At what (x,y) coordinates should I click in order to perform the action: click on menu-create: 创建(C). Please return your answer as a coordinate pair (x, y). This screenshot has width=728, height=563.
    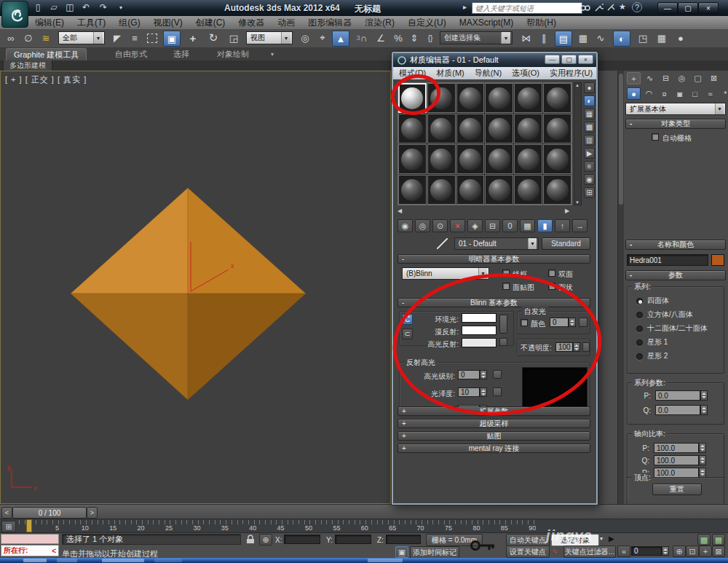
    Looking at the image, I should click on (211, 23).